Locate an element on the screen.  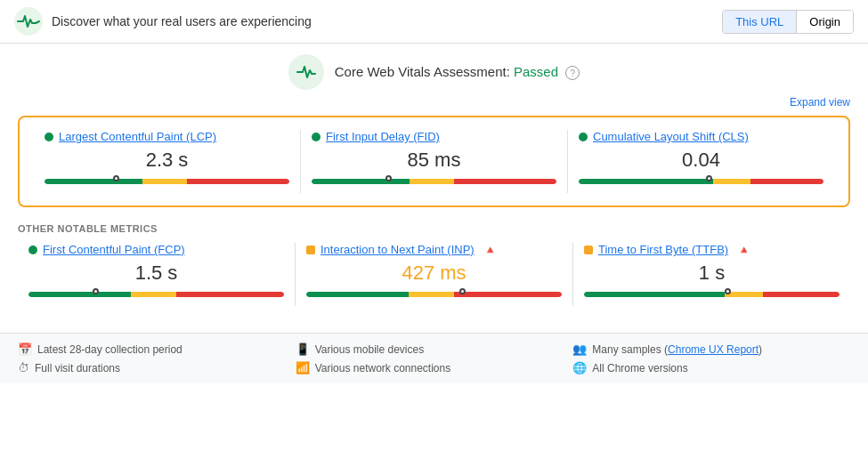
expand-row: Expand view is located at coordinates (434, 101).